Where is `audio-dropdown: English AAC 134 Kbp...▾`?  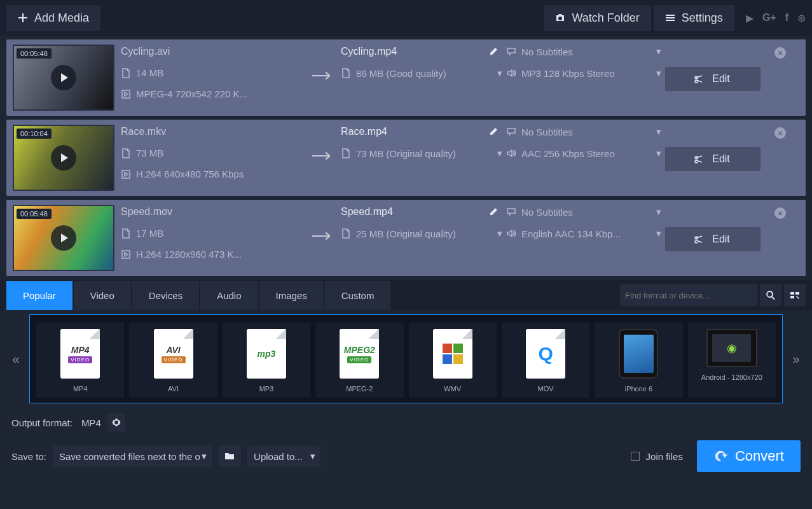
audio-dropdown: English AAC 134 Kbp...▾ is located at coordinates (586, 234).